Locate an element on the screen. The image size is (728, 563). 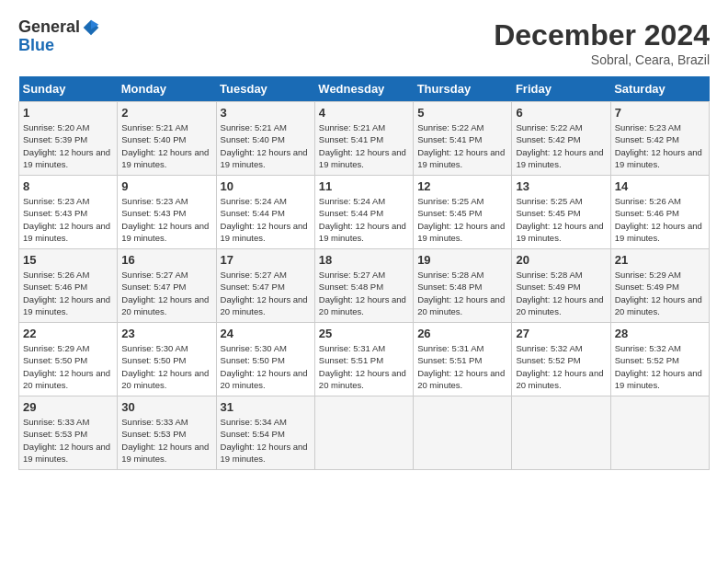
day-number: 1 is located at coordinates (68, 112).